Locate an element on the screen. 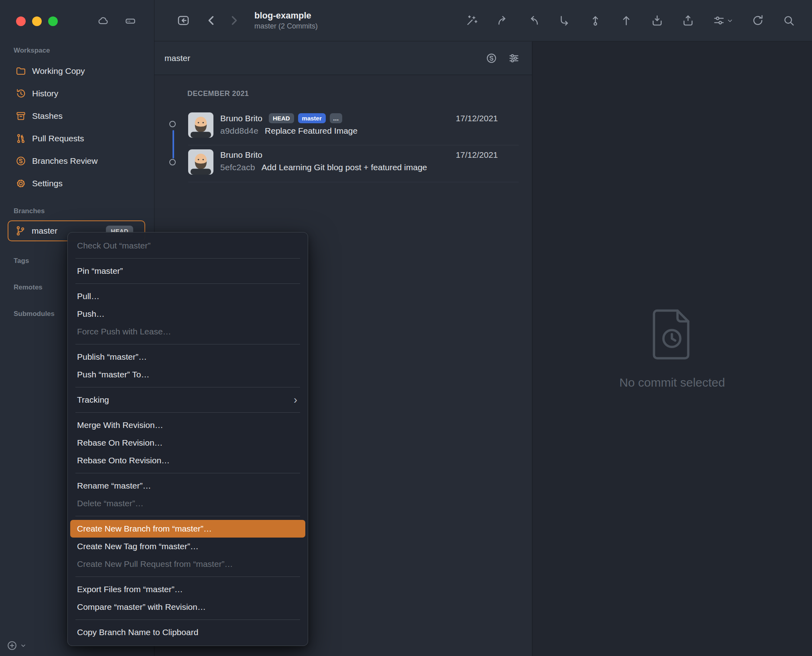  workspace-section-label: Workspace is located at coordinates (77, 51).